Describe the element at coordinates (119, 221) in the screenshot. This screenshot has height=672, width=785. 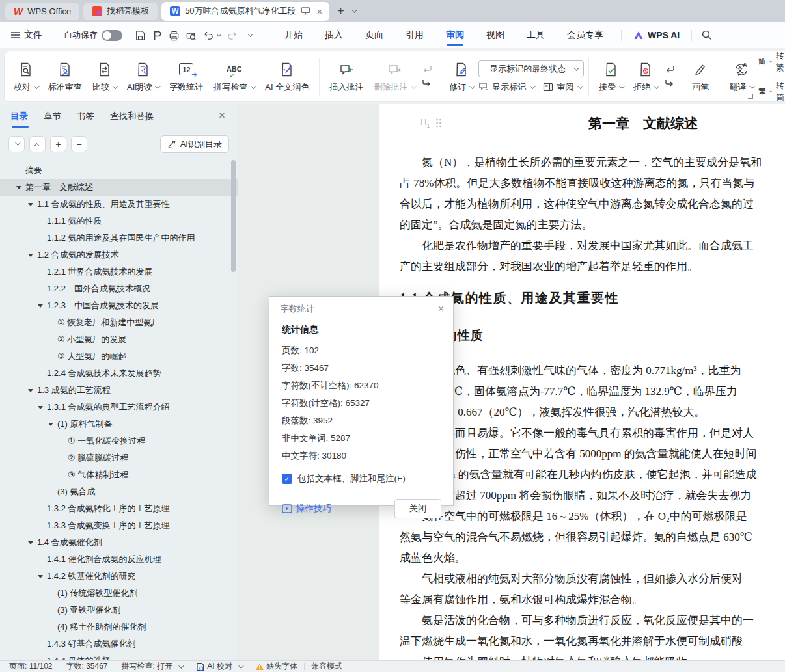
I see `toc-item: 1.1.1 氨的性质` at that location.